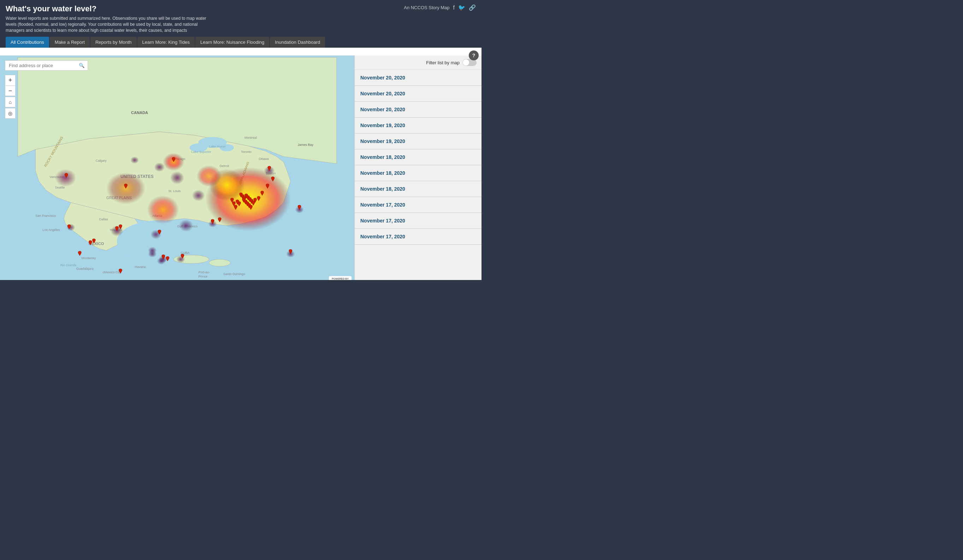 The width and height of the screenshot is (963, 560). What do you see at coordinates (28, 42) in the screenshot?
I see `tab-all-contributions: All Contributions` at bounding box center [28, 42].